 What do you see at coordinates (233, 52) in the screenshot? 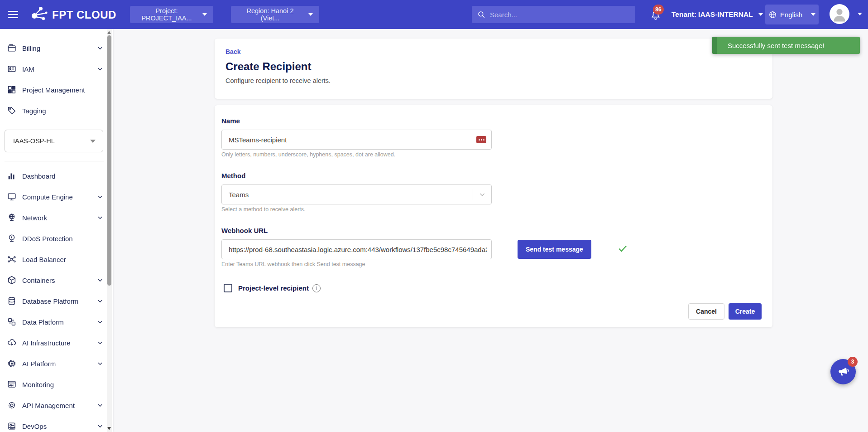
I see `back-link: Back` at bounding box center [233, 52].